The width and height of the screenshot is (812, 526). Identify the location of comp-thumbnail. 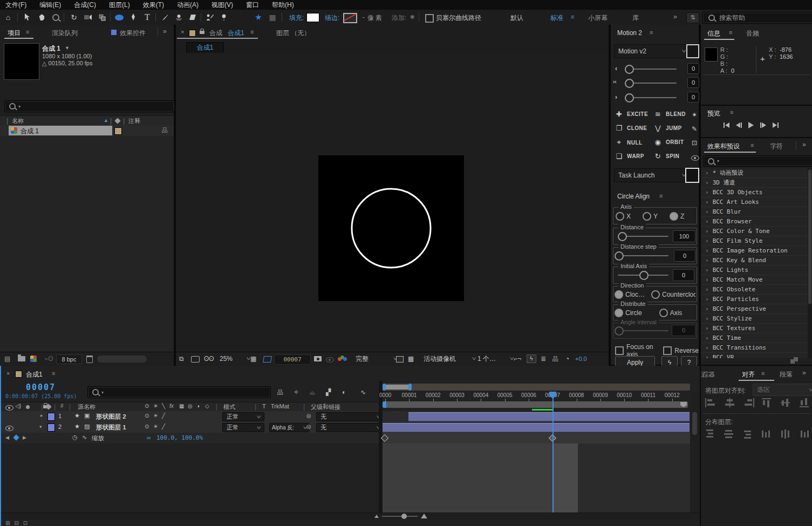
(22, 62).